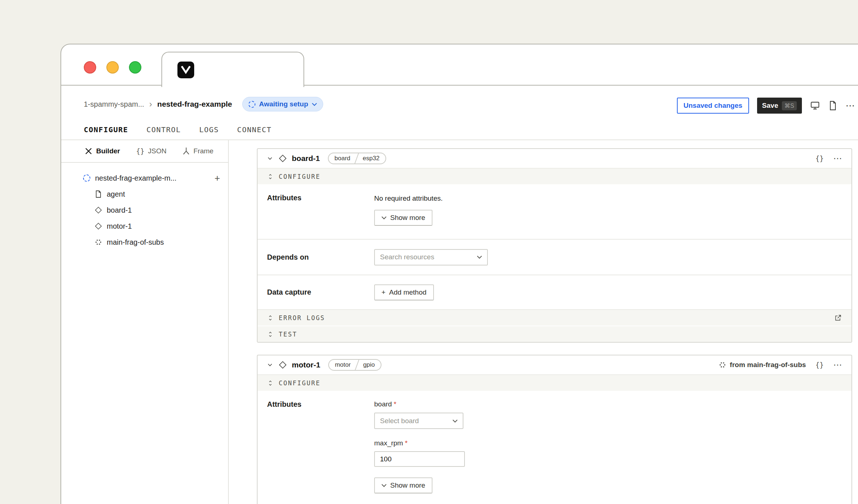 Image resolution: width=858 pixels, height=504 pixels. I want to click on open-in-new-icon, so click(838, 318).